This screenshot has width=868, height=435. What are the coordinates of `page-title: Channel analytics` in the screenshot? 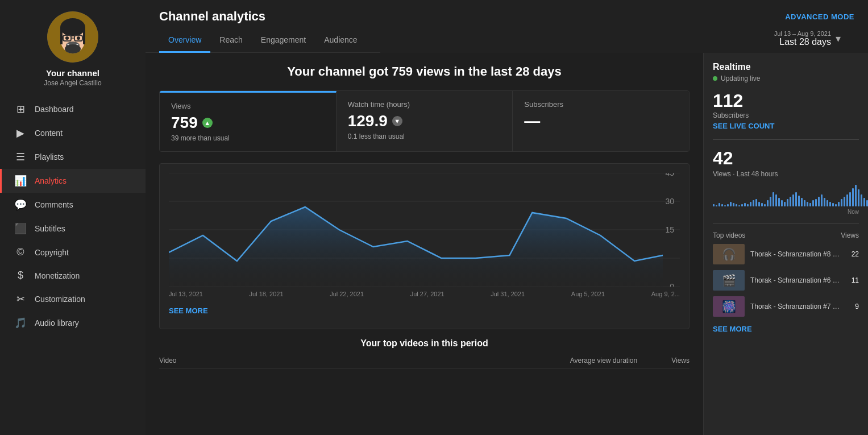 It's located at (213, 16).